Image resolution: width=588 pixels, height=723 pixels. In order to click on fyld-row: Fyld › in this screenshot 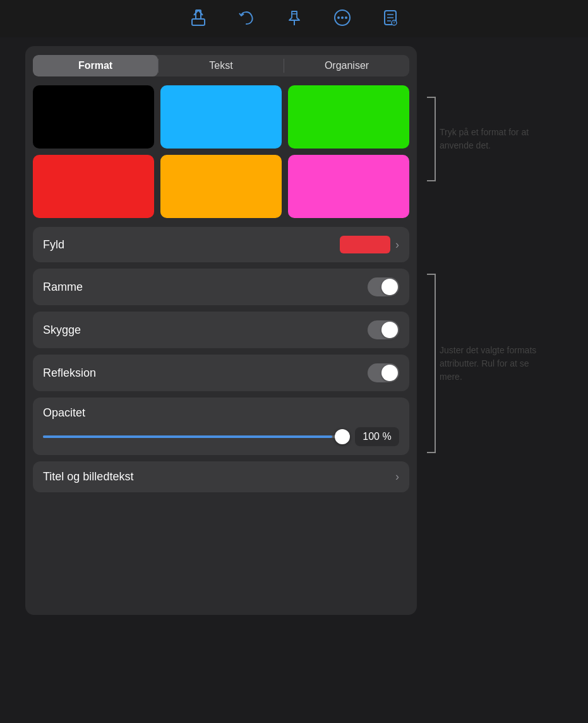, I will do `click(221, 245)`.